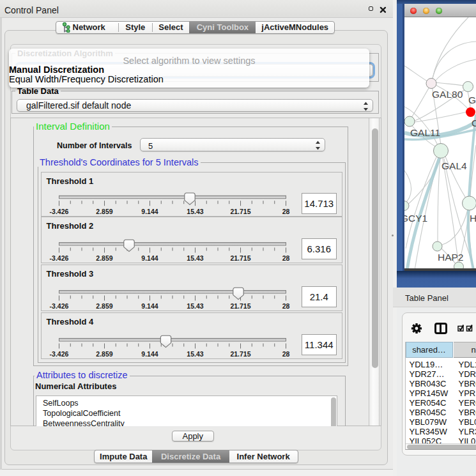  Describe the element at coordinates (473, 219) in the screenshot. I see `svg-text: H` at that location.